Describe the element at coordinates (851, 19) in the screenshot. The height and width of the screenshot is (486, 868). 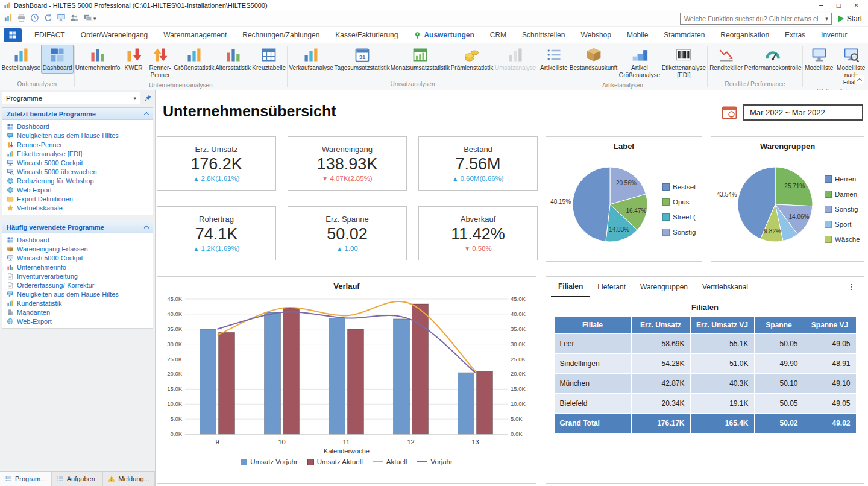
I see `start-button: Start` at that location.